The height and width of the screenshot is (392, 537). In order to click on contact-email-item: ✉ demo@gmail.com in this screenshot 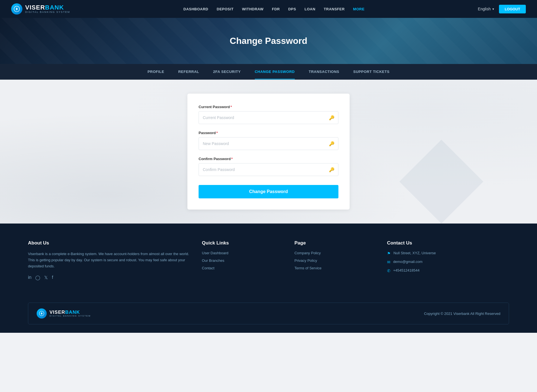, I will do `click(448, 262)`.